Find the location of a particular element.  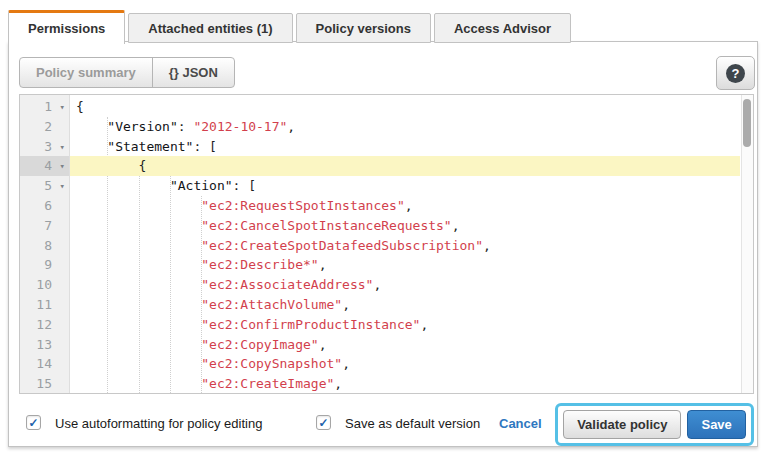

action-buttons-highlight: Validate policy Save is located at coordinates (654, 424).